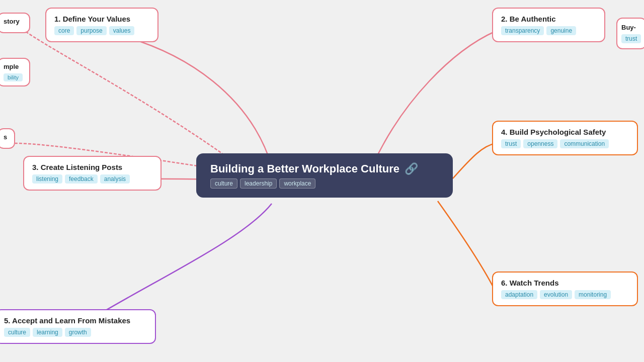 The width and height of the screenshot is (644, 362). What do you see at coordinates (47, 332) in the screenshot?
I see `tag-learning: learning` at bounding box center [47, 332].